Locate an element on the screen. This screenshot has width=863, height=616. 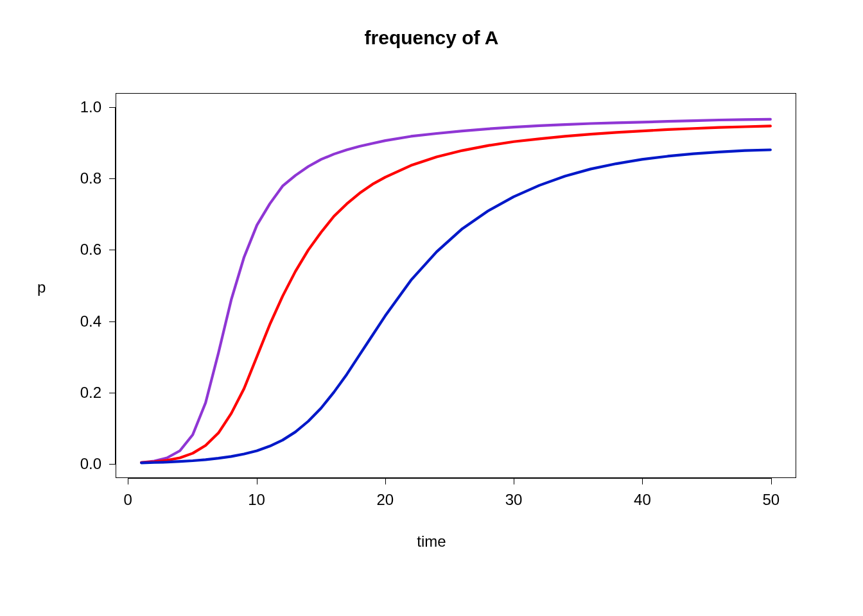
y-tick-label: 0.6 is located at coordinates (82, 250).